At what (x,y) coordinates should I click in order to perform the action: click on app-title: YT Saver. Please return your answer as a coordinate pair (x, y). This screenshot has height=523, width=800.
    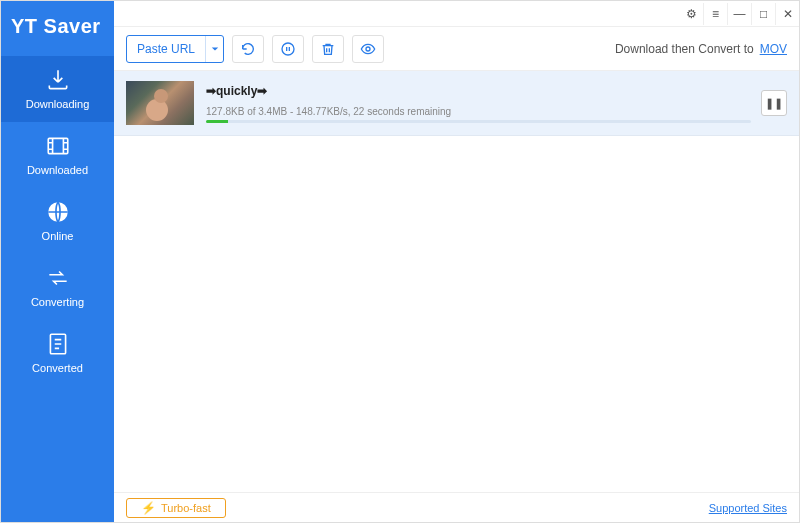
    Looking at the image, I should click on (58, 28).